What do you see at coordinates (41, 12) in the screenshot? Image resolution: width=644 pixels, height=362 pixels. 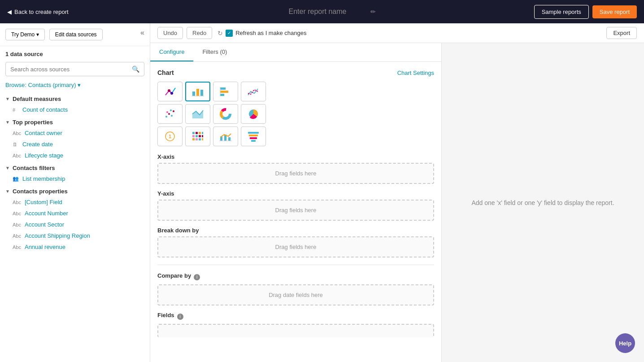 I see `back-link-label: Back to create report` at bounding box center [41, 12].